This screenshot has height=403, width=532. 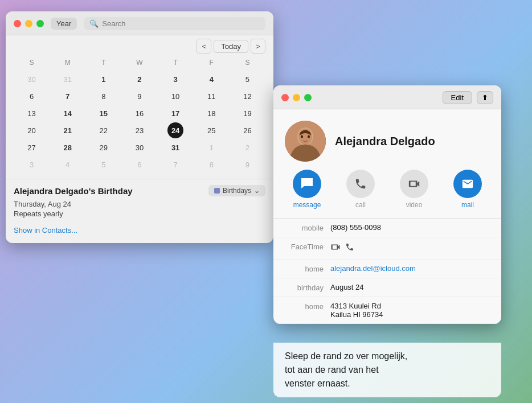 I want to click on day-header-mon: M, so click(x=67, y=63).